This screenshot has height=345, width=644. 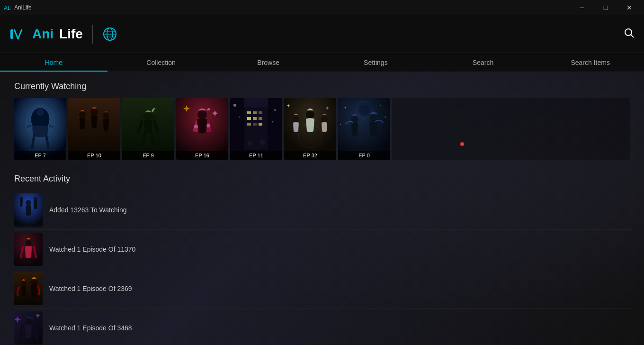 I want to click on search-icon-header, so click(x=629, y=34).